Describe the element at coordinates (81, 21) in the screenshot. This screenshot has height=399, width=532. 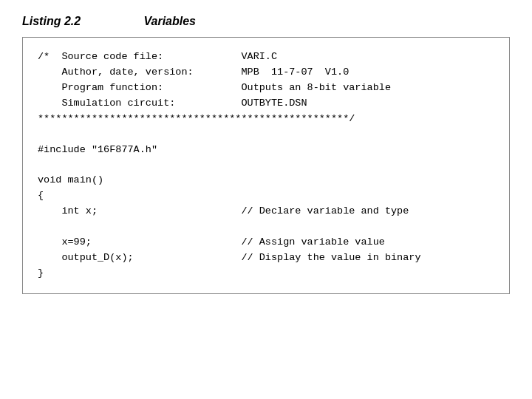
I see `listing-number: Listing 2.2` at that location.